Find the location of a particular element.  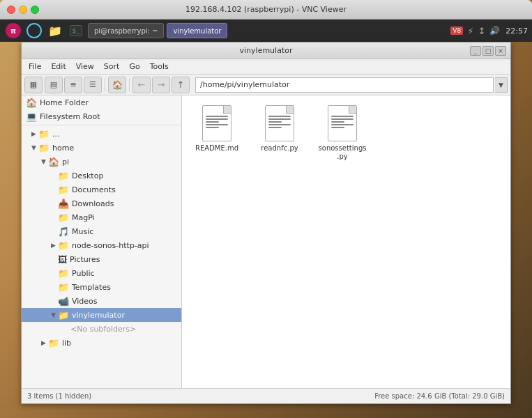

address-dropdown: ▼ is located at coordinates (501, 85).